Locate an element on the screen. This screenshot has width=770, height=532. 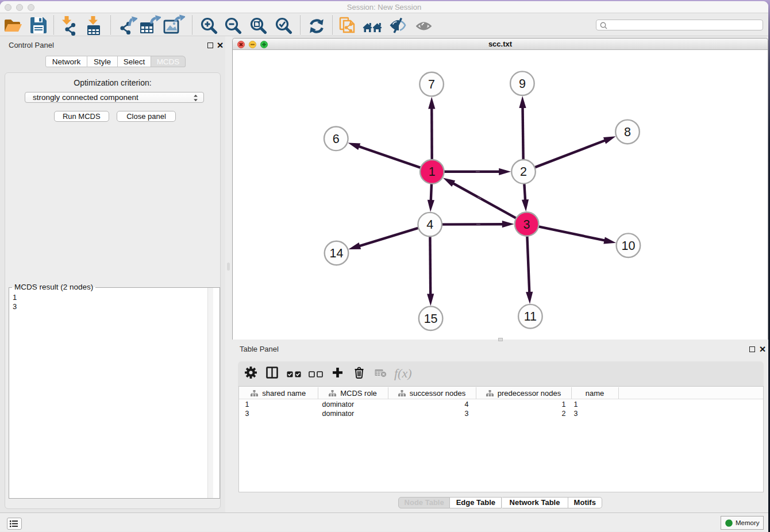
svg-text: 9 is located at coordinates (522, 83).